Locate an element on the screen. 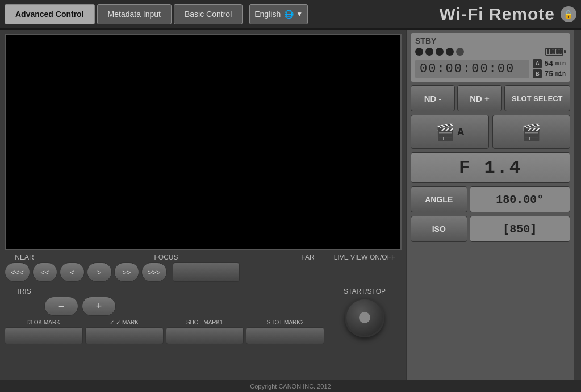  shot-mark2-button is located at coordinates (285, 336).